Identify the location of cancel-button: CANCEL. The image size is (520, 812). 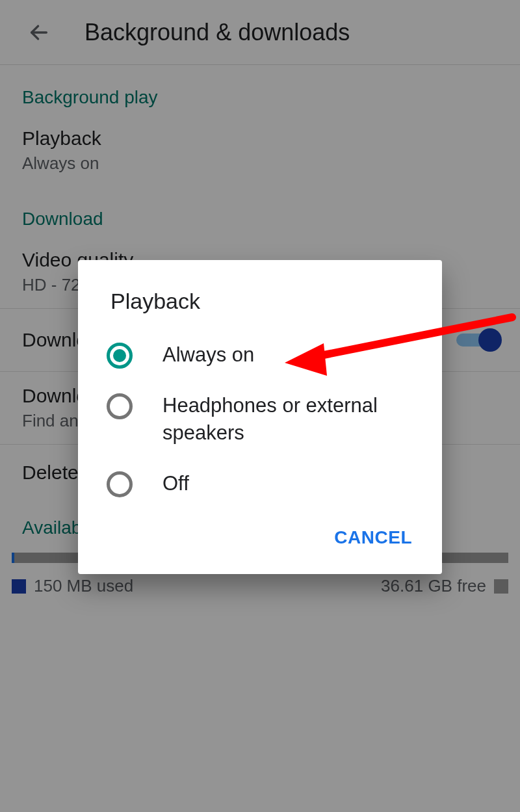
(373, 538).